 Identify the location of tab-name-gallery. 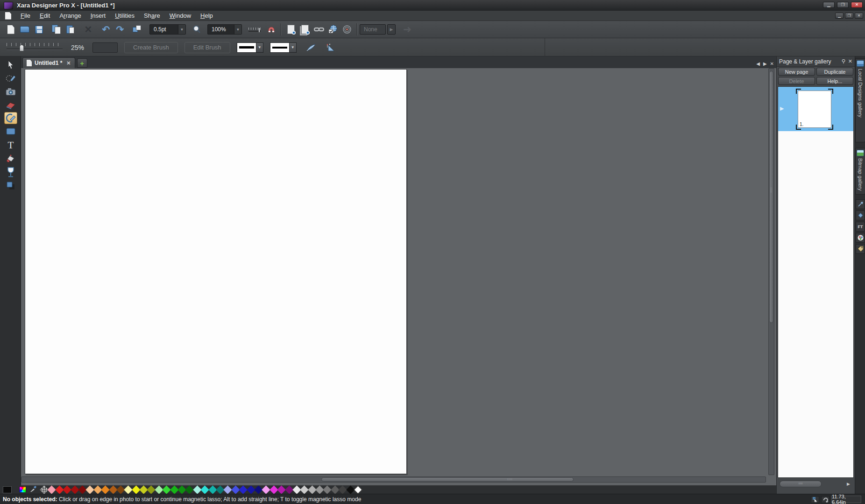
(860, 249).